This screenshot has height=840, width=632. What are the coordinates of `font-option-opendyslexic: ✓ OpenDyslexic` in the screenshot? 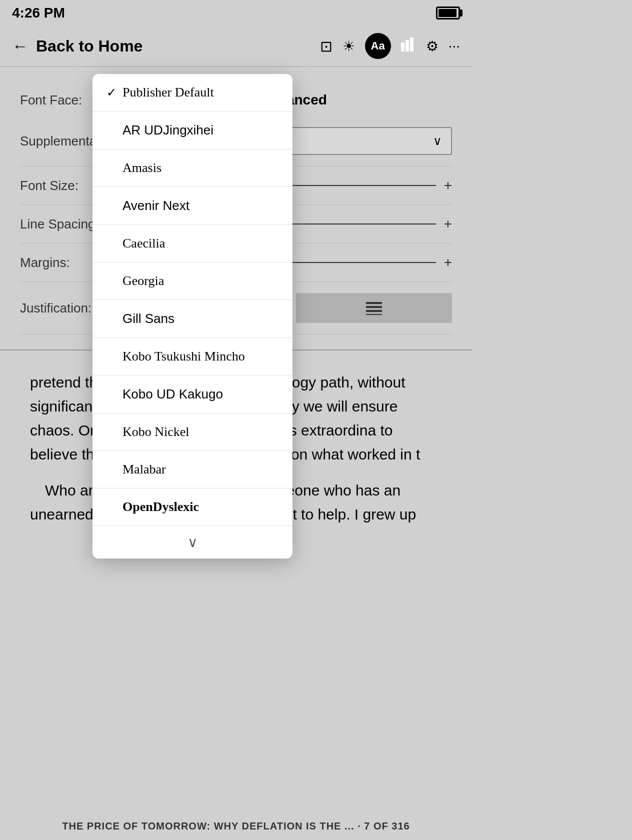 It's located at (192, 507).